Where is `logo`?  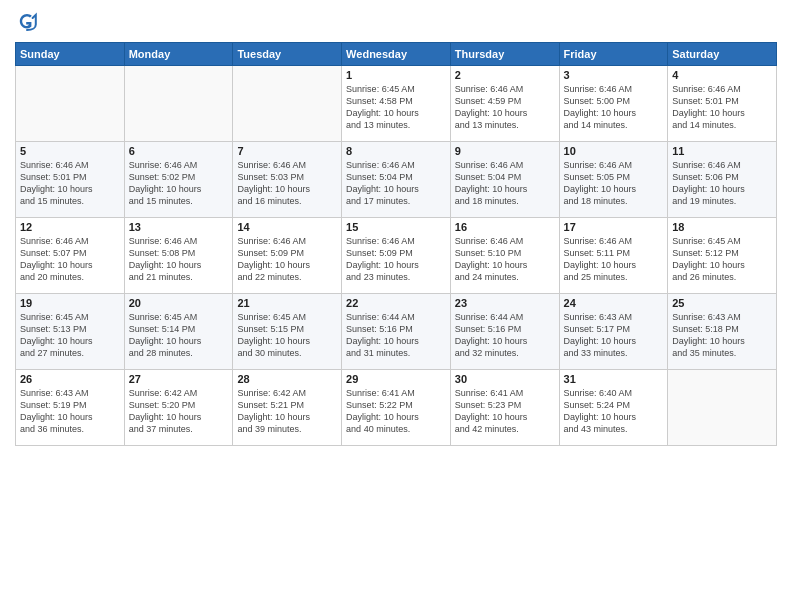 logo is located at coordinates (29, 22).